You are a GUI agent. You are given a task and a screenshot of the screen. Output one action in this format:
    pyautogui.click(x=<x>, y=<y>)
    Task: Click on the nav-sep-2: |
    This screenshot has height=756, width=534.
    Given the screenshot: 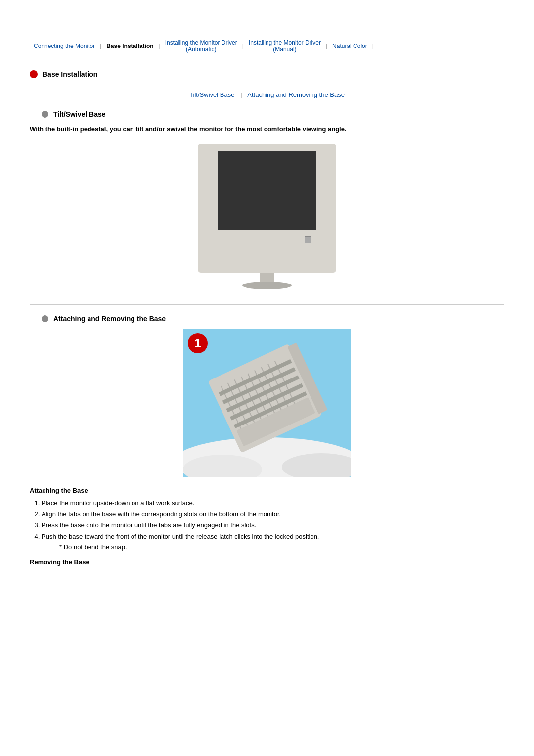 What is the action you would take?
    pyautogui.click(x=159, y=46)
    